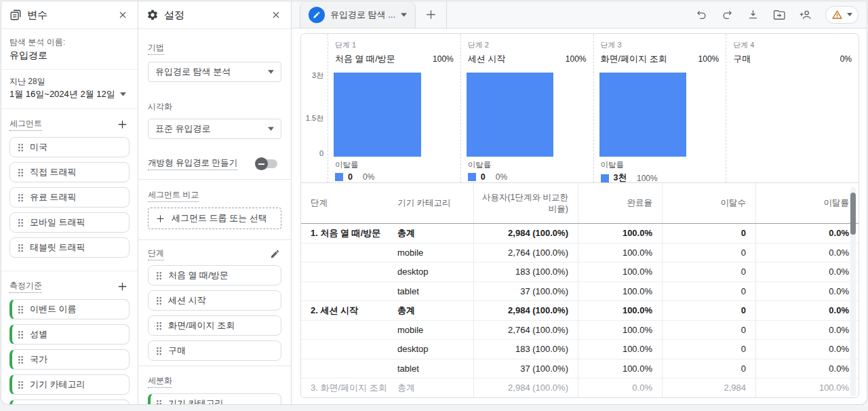  I want to click on variables-icon, so click(16, 15).